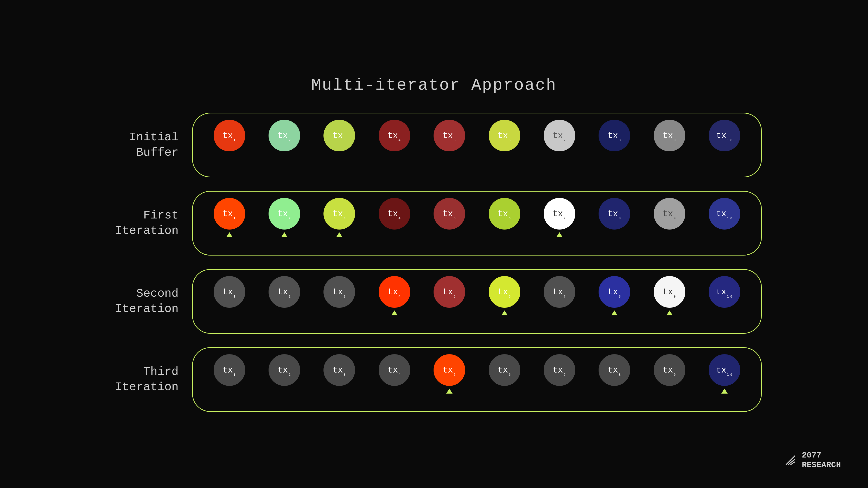 This screenshot has width=868, height=488. Describe the element at coordinates (450, 301) in the screenshot. I see `tx-slot-3-5: tx₅` at that location.